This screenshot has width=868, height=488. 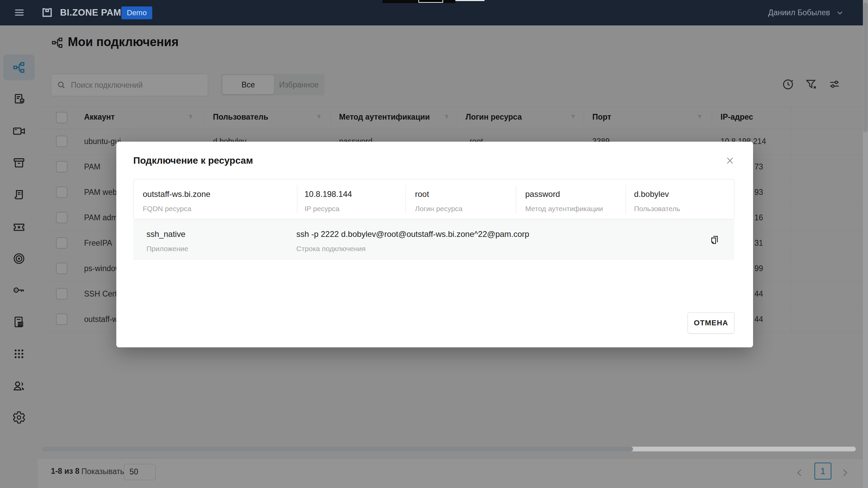 I want to click on user-menu: Даниил Бобылев, so click(x=806, y=13).